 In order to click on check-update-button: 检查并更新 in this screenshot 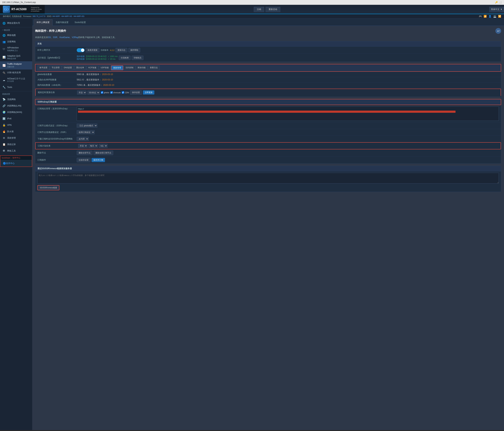, I will do `click(92, 50)`.